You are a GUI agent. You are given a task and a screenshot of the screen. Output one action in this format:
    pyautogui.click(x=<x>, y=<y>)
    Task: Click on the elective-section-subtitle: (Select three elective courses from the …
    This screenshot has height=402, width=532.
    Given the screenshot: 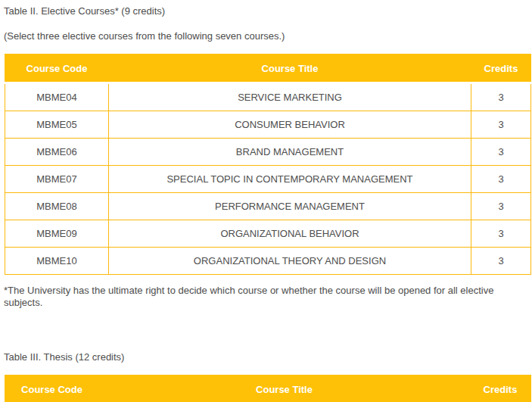 What is the action you would take?
    pyautogui.click(x=267, y=36)
    